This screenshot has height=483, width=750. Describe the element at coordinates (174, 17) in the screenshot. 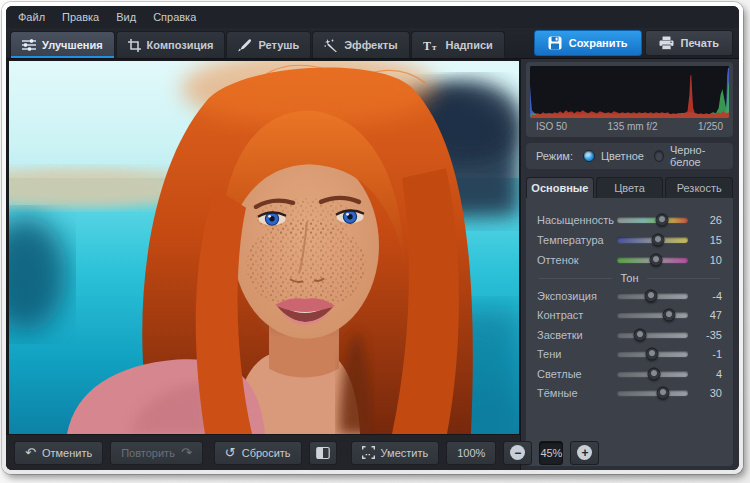

I see `menu-help: Справка` at that location.